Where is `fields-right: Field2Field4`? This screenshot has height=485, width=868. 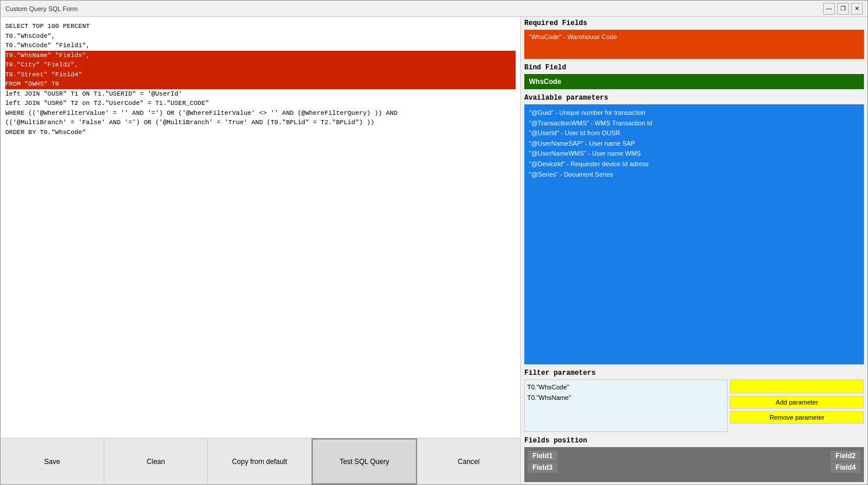
fields-right: Field2Field4 is located at coordinates (846, 465).